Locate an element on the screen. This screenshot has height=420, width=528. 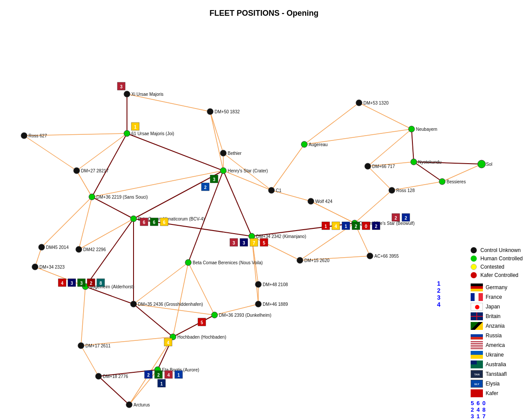
fleet-number-legend: 1 2 3 4 is located at coordinates (439, 294).